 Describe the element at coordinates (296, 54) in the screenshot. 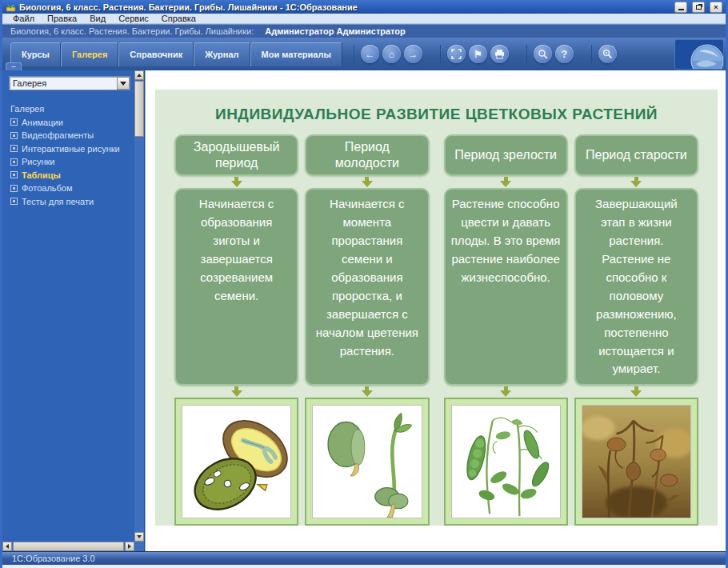

I see `tab-my-materials: Мои материалы` at that location.